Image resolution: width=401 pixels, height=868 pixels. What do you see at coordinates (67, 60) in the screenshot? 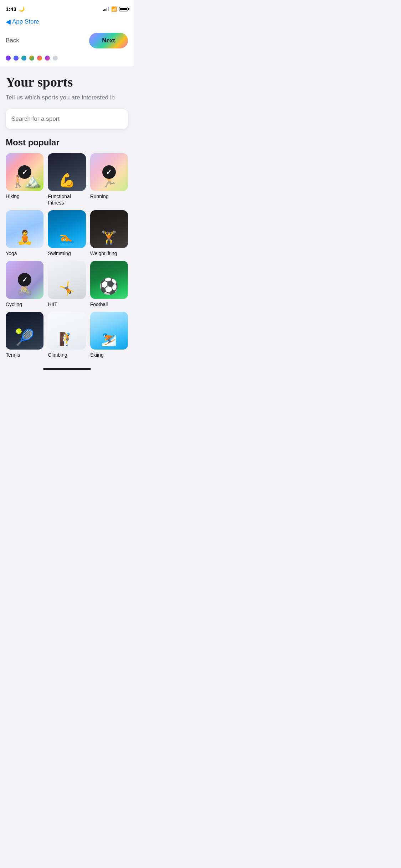
I see `progress-dots` at bounding box center [67, 60].